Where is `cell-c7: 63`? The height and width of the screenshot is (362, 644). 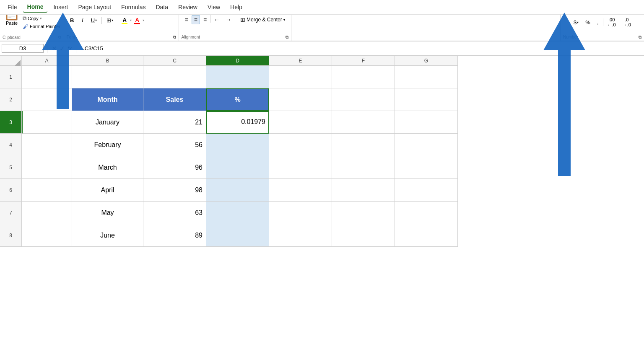
cell-c7: 63 is located at coordinates (175, 213).